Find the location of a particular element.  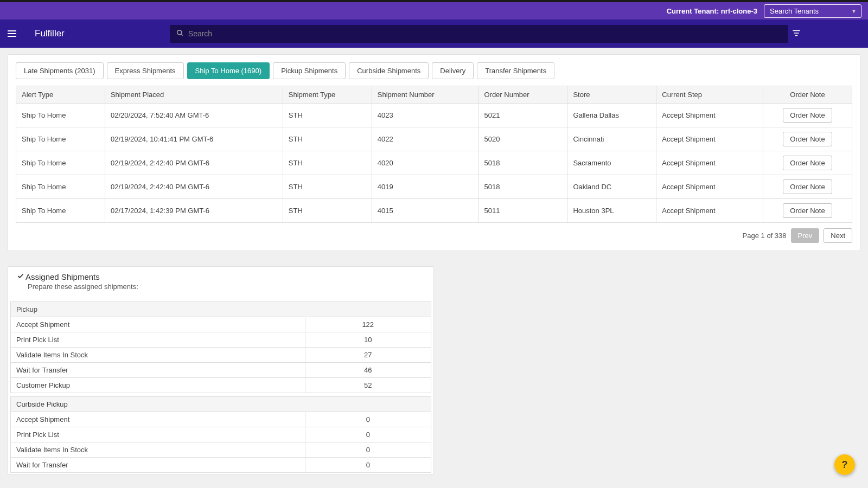

assigned-section-table: Curbside PickupAccept Shipment0Print Pic… is located at coordinates (221, 435).